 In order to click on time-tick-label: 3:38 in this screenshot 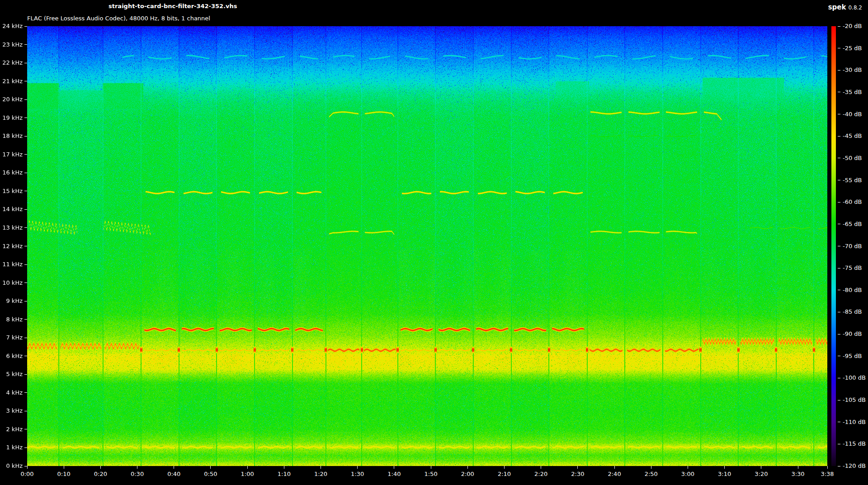, I will do `click(827, 474)`.